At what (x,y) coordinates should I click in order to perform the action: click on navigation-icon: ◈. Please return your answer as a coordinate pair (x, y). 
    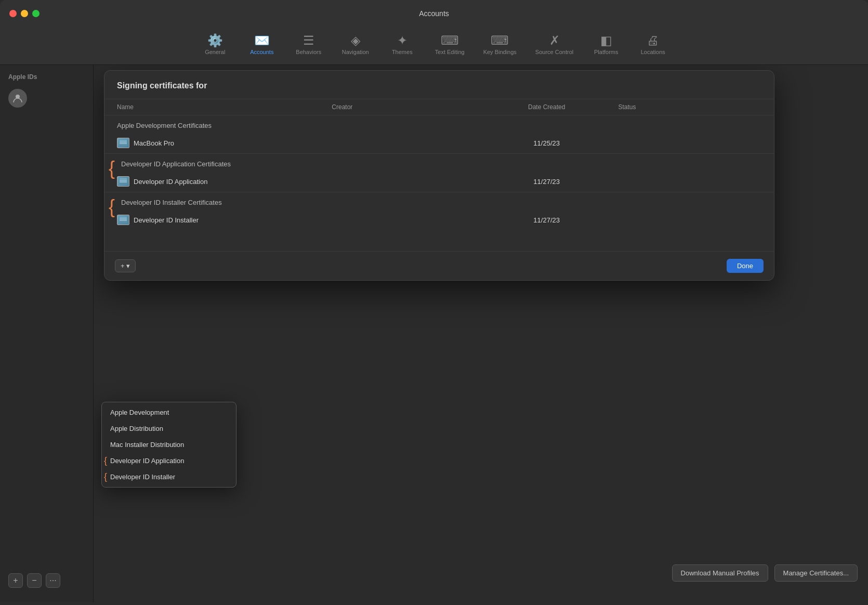
    Looking at the image, I should click on (356, 41).